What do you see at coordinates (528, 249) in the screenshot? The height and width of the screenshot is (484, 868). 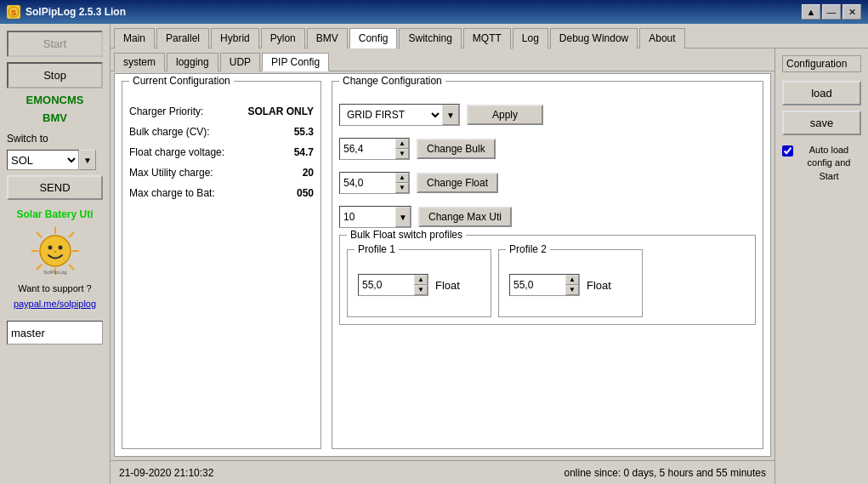 I see `profile-2-title: Profile 2` at bounding box center [528, 249].